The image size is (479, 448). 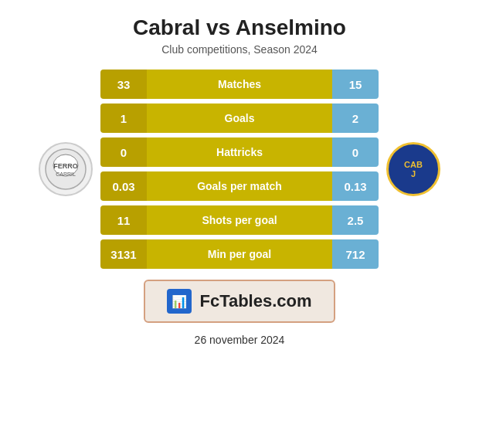 What do you see at coordinates (240, 84) in the screenshot?
I see `stat-row: 33 Matches 15` at bounding box center [240, 84].